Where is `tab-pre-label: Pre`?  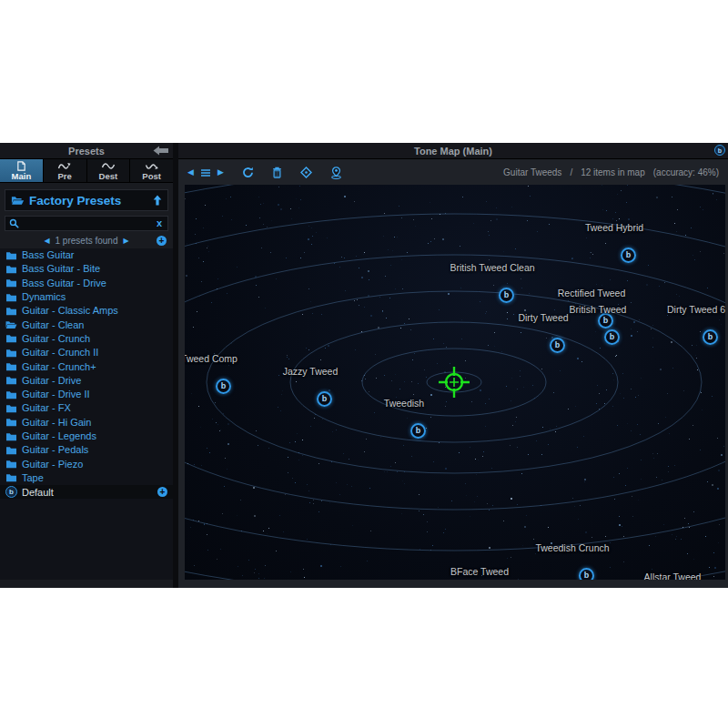 tab-pre-label: Pre is located at coordinates (64, 177).